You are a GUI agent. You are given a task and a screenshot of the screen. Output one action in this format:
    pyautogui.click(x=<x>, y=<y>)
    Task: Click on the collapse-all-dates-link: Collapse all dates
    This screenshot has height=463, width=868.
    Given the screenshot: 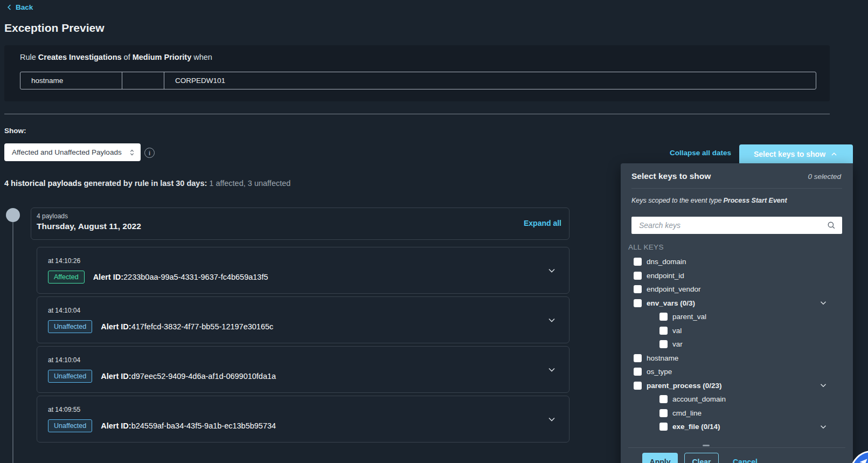 What is the action you would take?
    pyautogui.click(x=700, y=153)
    